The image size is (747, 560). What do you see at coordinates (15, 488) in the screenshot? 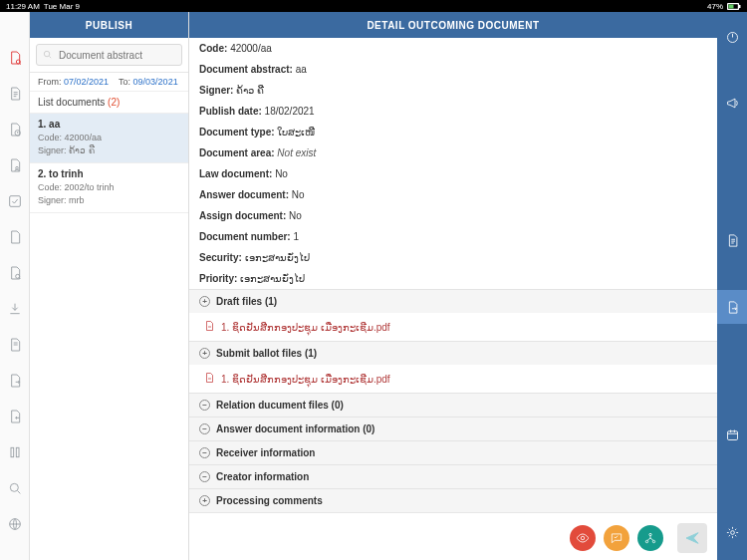
I see `rail-search-icon` at bounding box center [15, 488].